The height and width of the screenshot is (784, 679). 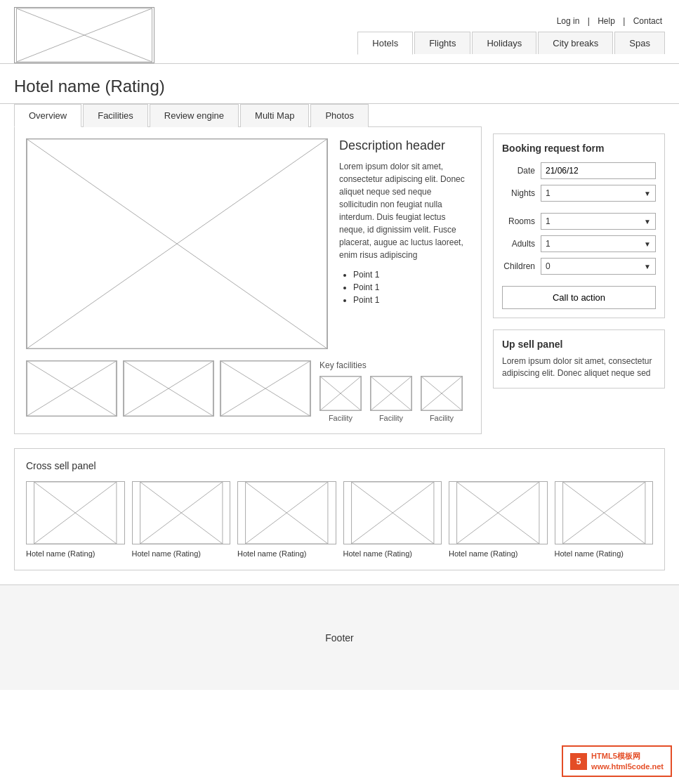 I want to click on cta-button: Call to action, so click(x=579, y=298).